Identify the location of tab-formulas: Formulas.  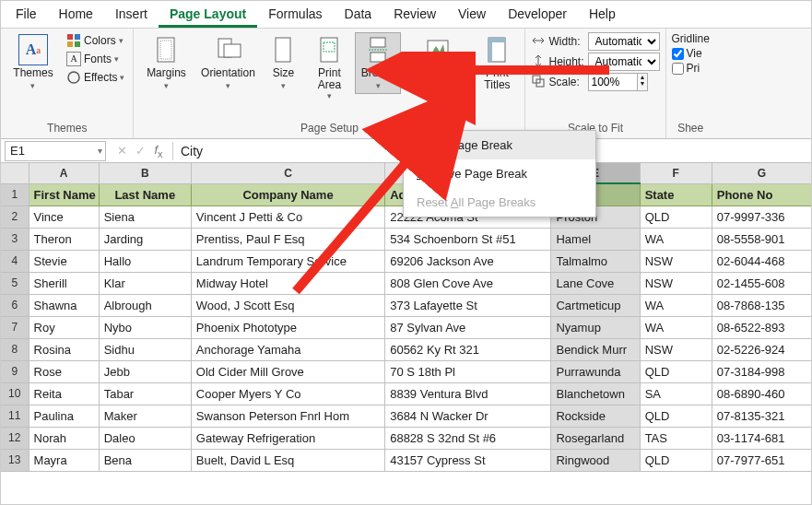
(295, 15).